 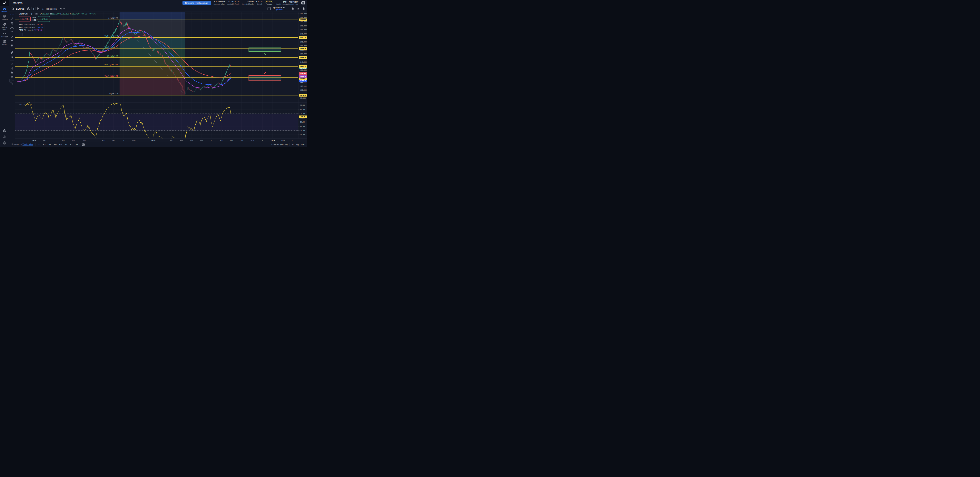 What do you see at coordinates (11, 81) in the screenshot?
I see `object-tree-expand-tab: ›` at bounding box center [11, 81].